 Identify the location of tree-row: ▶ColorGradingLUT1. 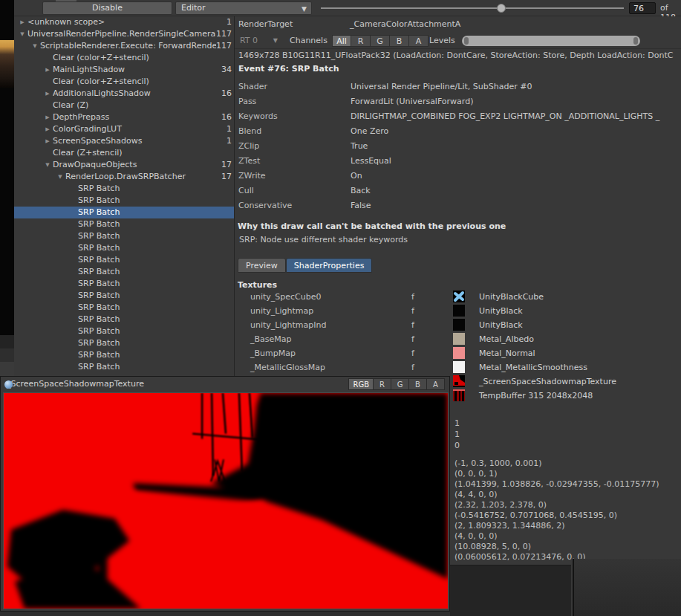
(124, 129).